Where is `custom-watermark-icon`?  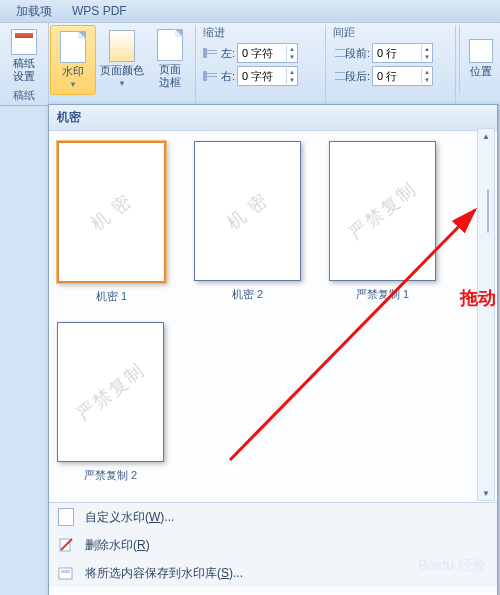 custom-watermark-icon is located at coordinates (66, 517).